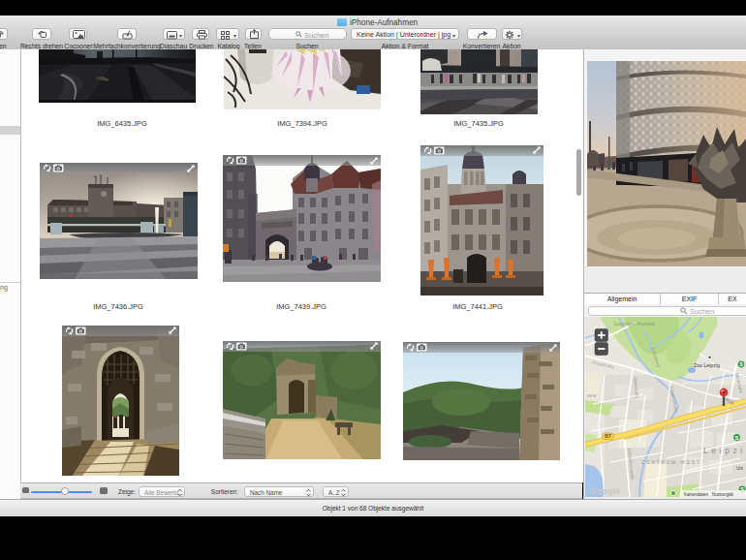 The width and height of the screenshot is (746, 560). Describe the element at coordinates (707, 365) in the screenshot. I see `svg-text: Zoo Leipzig` at that location.